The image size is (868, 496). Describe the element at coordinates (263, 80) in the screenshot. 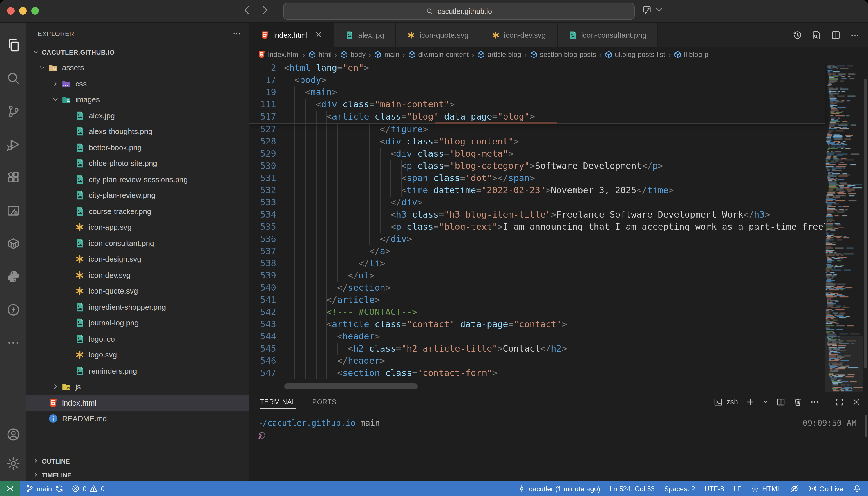

I see `line-number: 17` at that location.